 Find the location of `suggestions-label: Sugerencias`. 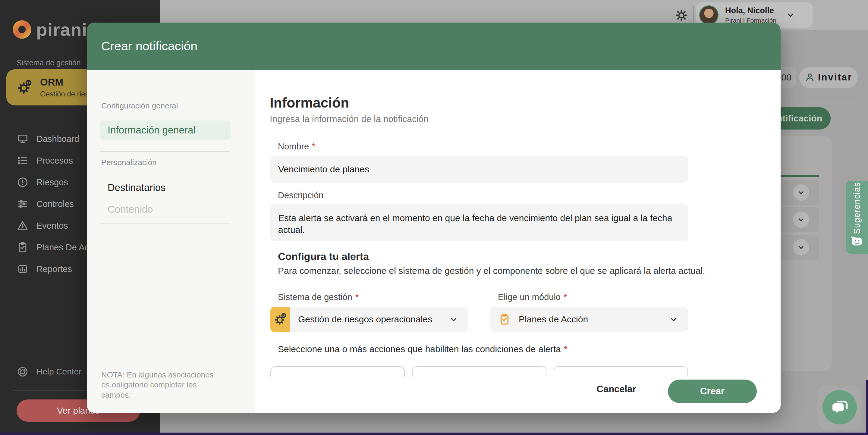

suggestions-label: Sugerencias is located at coordinates (857, 208).